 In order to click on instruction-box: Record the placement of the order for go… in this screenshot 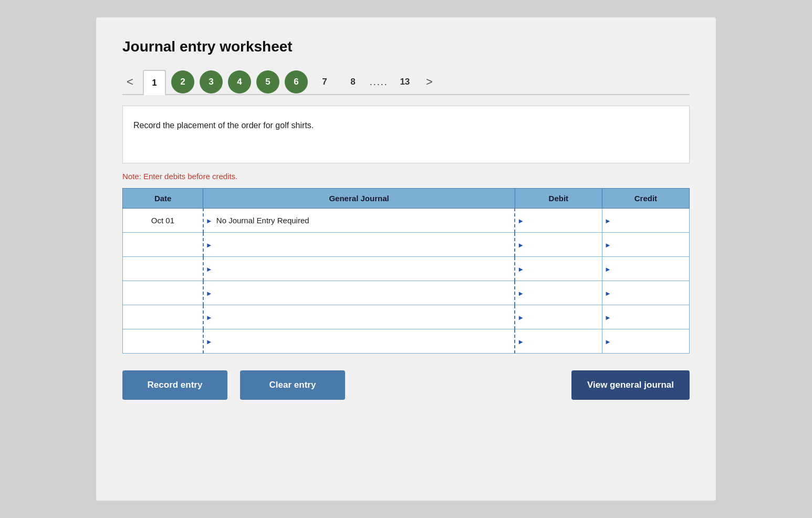, I will do `click(406, 134)`.